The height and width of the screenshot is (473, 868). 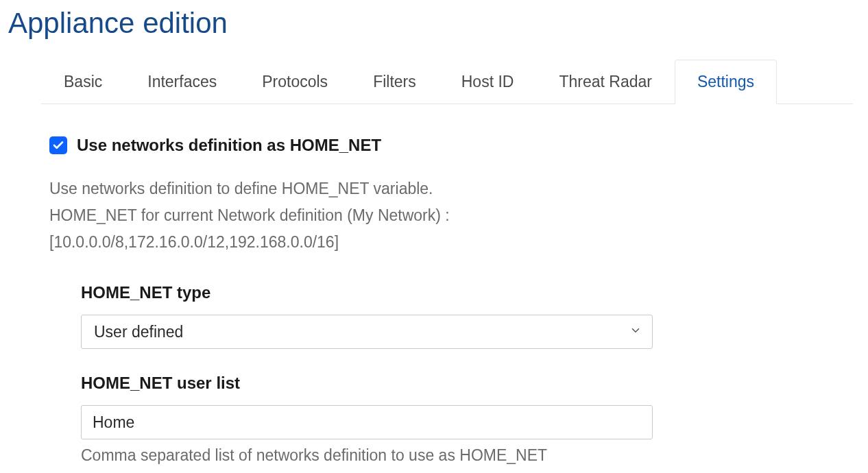 I want to click on use-networks-label: Use networks definition as HOME_NET, so click(x=229, y=145).